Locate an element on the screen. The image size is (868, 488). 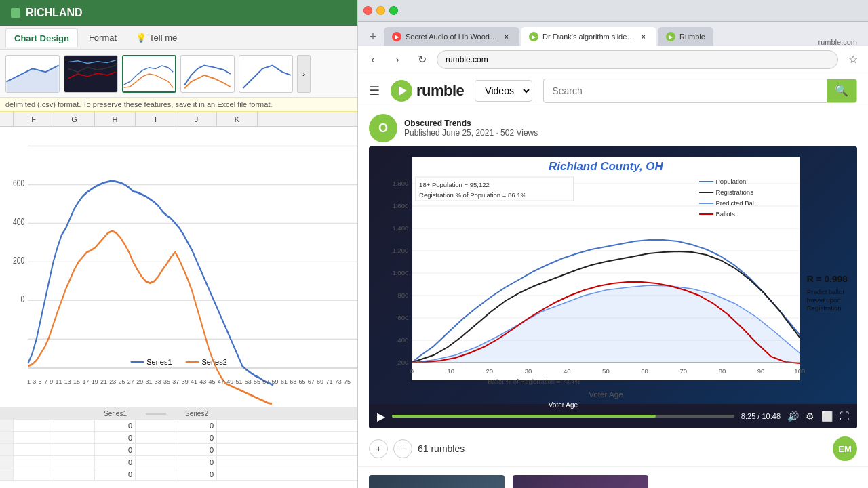
browser-tab-1: ▶ Secret Audio of Lin Wood di... × is located at coordinates (452, 37).